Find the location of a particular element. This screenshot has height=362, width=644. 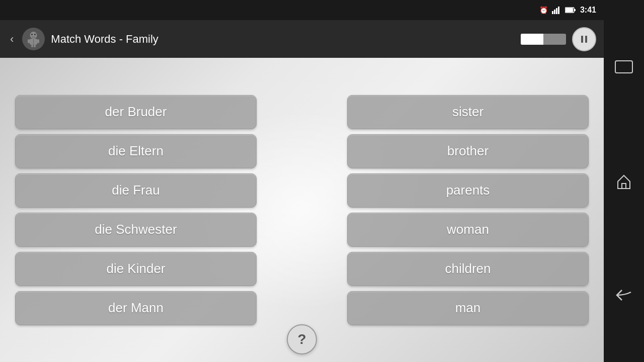

back-button: ‹ is located at coordinates (12, 39).